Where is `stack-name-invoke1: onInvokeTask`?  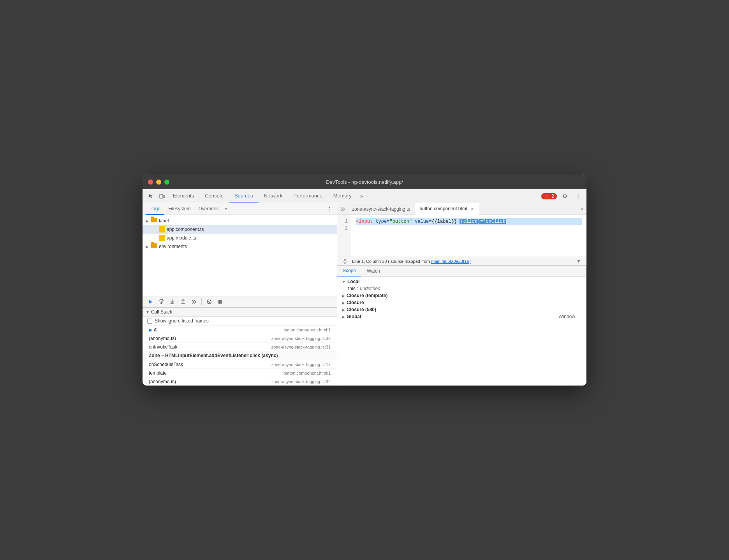 stack-name-invoke1: onInvokeTask is located at coordinates (210, 347).